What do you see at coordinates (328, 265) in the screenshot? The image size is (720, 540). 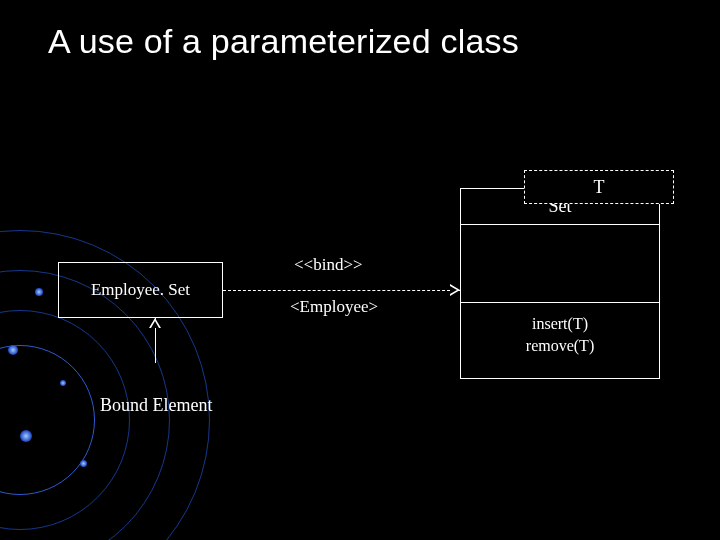 I see `bind-stereotype-label: <<bind>>` at bounding box center [328, 265].